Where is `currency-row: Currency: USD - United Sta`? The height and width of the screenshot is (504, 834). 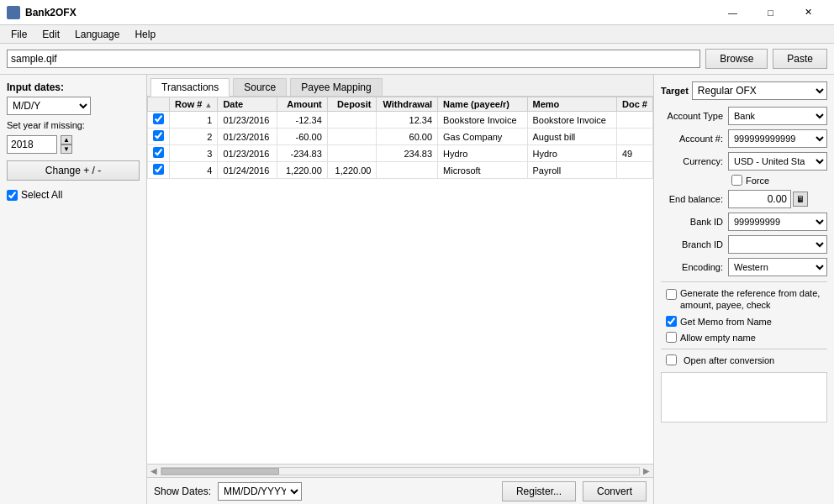
currency-row: Currency: USD - United Sta is located at coordinates (744, 161).